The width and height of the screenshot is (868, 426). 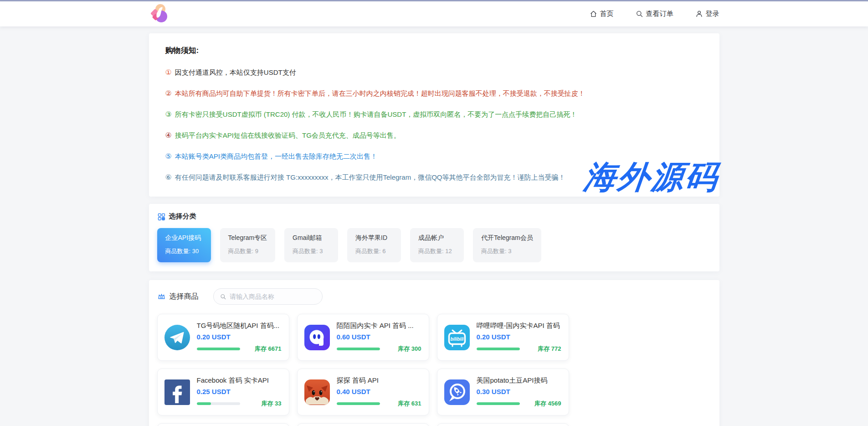 What do you see at coordinates (507, 245) in the screenshot?
I see `category-card-telegram-premium: 代开Telegram会员 商品数量: 3` at bounding box center [507, 245].